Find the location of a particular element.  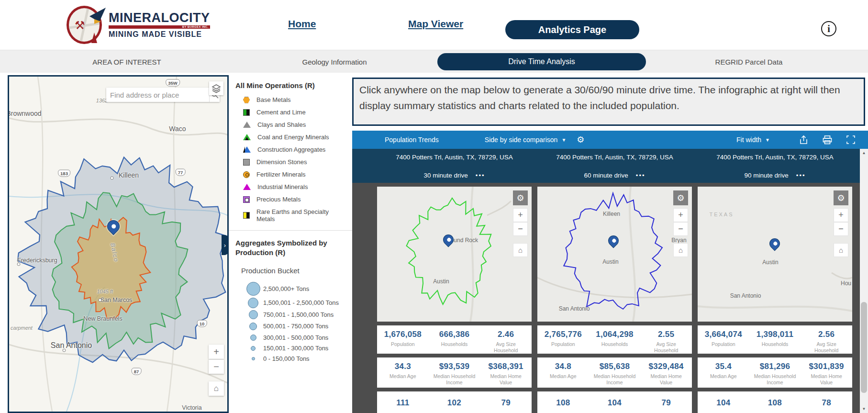

legend-item: Precious Metals is located at coordinates (295, 199).